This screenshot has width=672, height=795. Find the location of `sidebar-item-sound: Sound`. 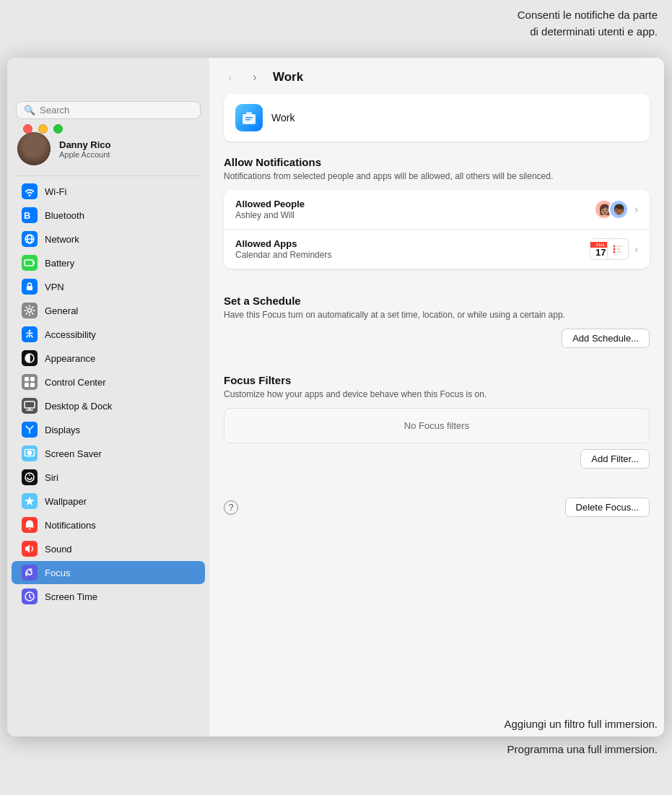

sidebar-item-sound: Sound is located at coordinates (108, 549).